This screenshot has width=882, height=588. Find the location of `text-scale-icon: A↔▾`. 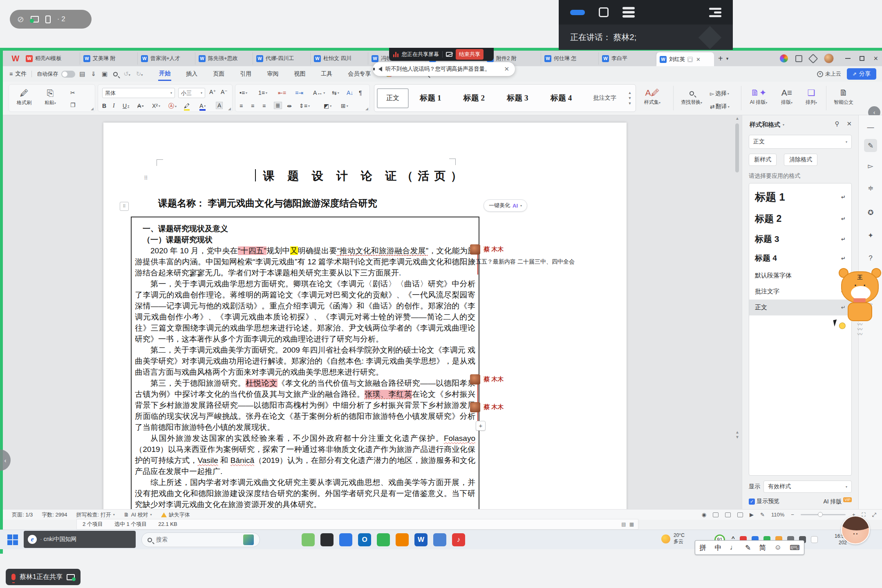

text-scale-icon: A↔▾ is located at coordinates (319, 93).